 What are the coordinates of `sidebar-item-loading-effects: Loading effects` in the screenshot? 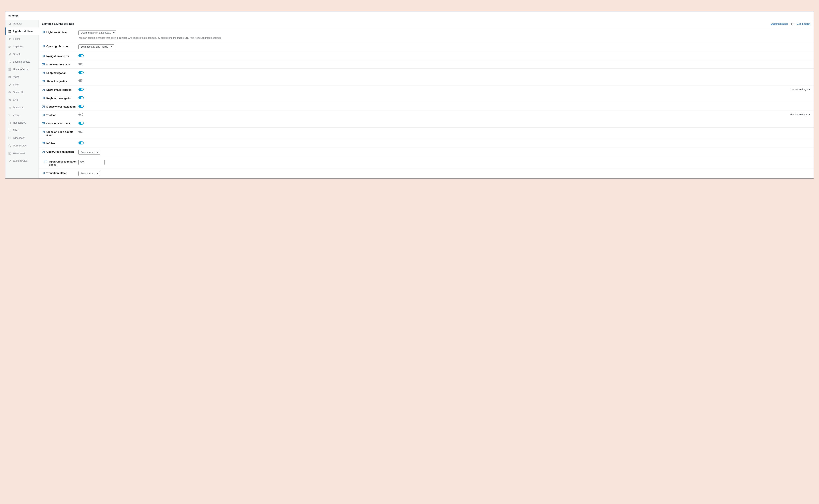 It's located at (22, 62).